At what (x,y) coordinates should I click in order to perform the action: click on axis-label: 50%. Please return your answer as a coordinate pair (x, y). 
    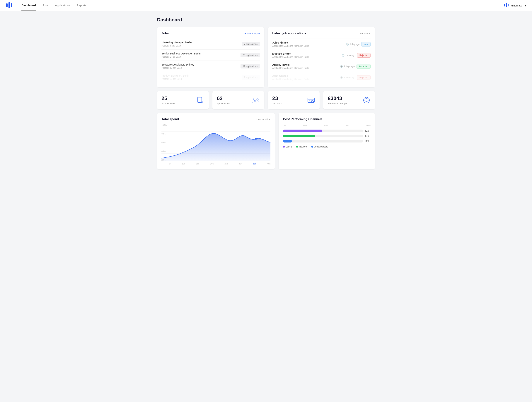
    Looking at the image, I should click on (326, 125).